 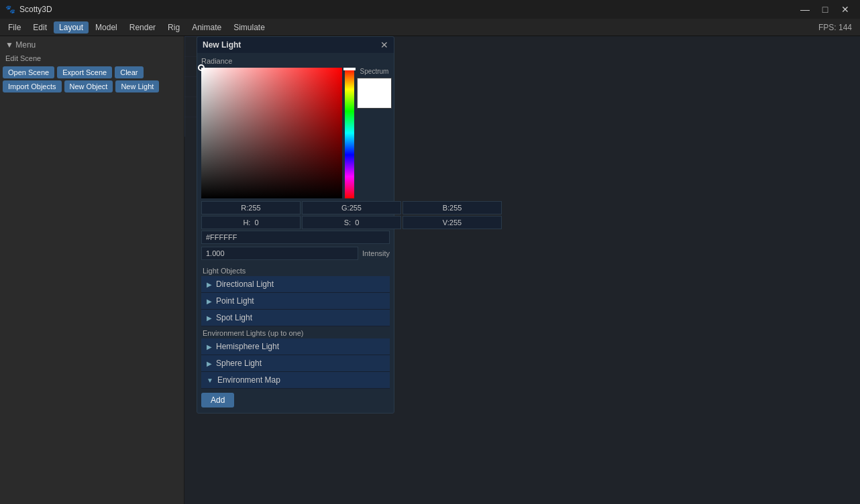 What do you see at coordinates (838, 27) in the screenshot?
I see `fps-counter: FPS: 144` at bounding box center [838, 27].